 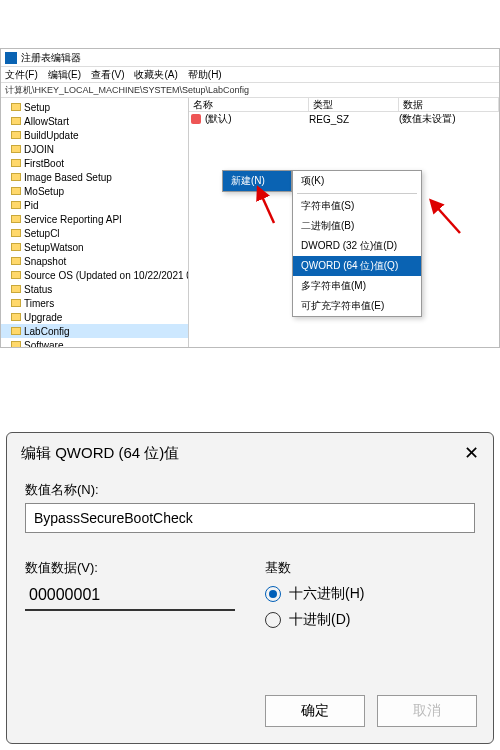 What do you see at coordinates (357, 244) in the screenshot?
I see `context-submenu-new: 项(K) 字符串值(S) 二进制值(B) DWORD (32 位)值(D) QW…` at bounding box center [357, 244].